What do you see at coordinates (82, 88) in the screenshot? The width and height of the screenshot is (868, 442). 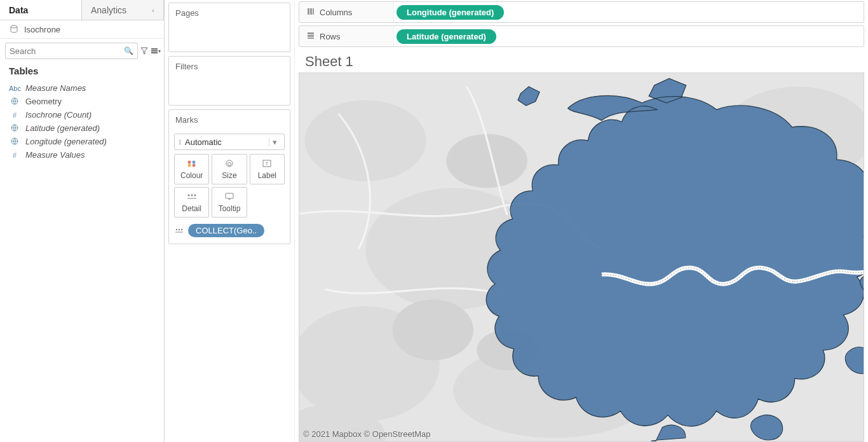 I see `field-measure-names: Abc Measure Names` at bounding box center [82, 88].